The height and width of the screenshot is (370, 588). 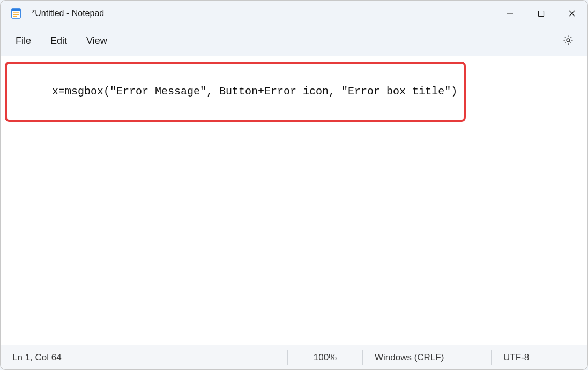 What do you see at coordinates (510, 13) in the screenshot?
I see `minimize-button` at bounding box center [510, 13].